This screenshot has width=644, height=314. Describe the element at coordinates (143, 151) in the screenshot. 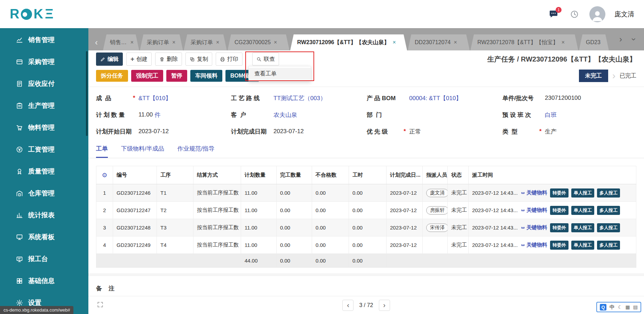

I see `subtab-sub-materials: 下级物料/半成品` at that location.